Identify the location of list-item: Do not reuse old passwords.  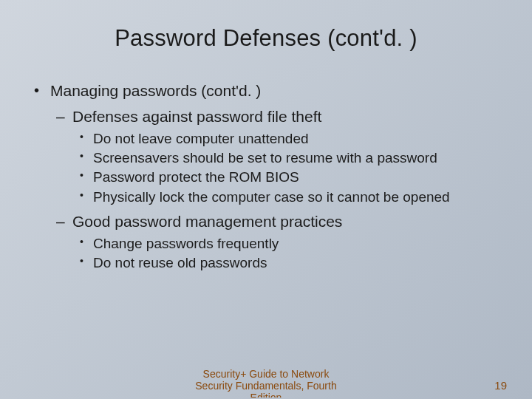
(287, 263).